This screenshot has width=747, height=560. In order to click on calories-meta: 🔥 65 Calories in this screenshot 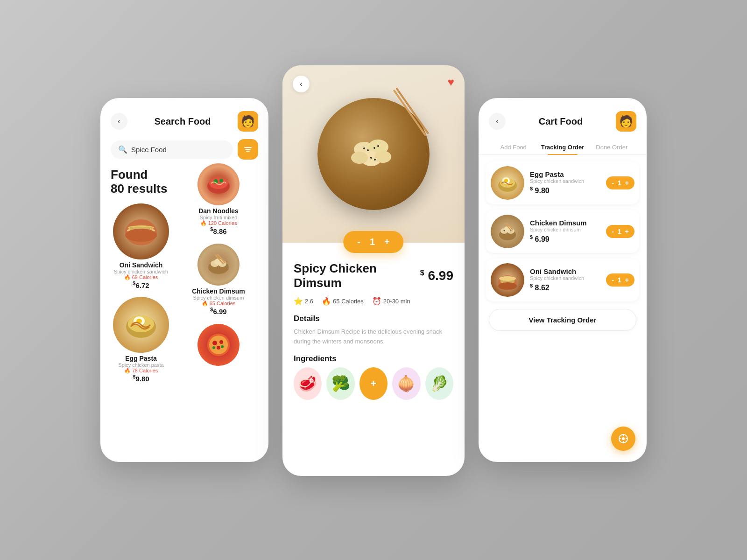, I will do `click(343, 301)`.